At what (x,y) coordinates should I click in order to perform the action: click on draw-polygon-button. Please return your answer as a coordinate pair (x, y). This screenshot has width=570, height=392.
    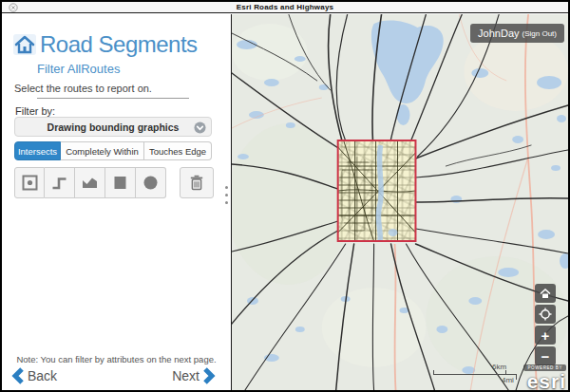
    Looking at the image, I should click on (90, 182).